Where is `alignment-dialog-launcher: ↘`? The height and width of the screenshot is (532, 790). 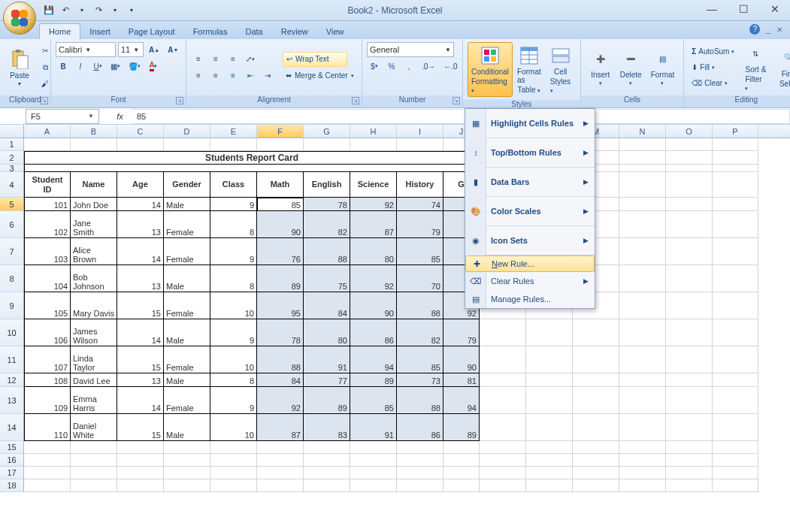
alignment-dialog-launcher: ↘ is located at coordinates (356, 101).